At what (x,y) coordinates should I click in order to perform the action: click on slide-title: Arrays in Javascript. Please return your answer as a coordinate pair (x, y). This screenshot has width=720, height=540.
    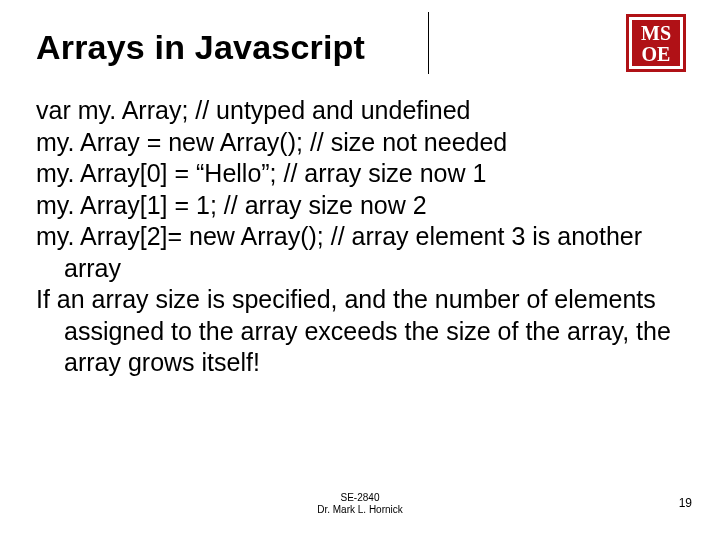
    Looking at the image, I should click on (360, 48).